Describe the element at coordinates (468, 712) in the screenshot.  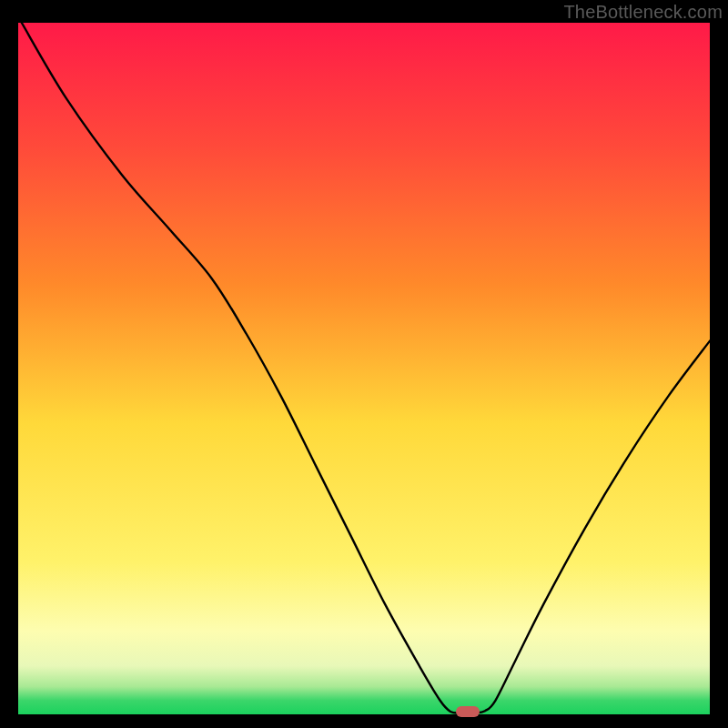
I see `optimal-point-marker` at that location.